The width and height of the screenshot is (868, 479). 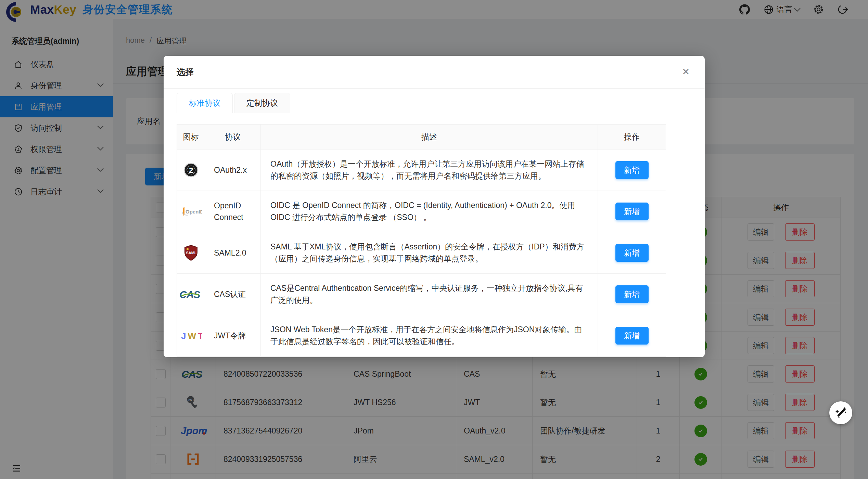 I want to click on svg-text: 2, so click(x=191, y=170).